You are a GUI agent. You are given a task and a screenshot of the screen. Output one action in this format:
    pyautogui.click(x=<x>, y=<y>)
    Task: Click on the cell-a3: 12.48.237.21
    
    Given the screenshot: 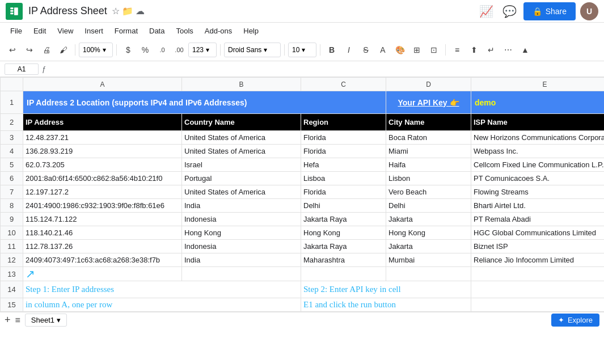 What is the action you would take?
    pyautogui.click(x=103, y=138)
    